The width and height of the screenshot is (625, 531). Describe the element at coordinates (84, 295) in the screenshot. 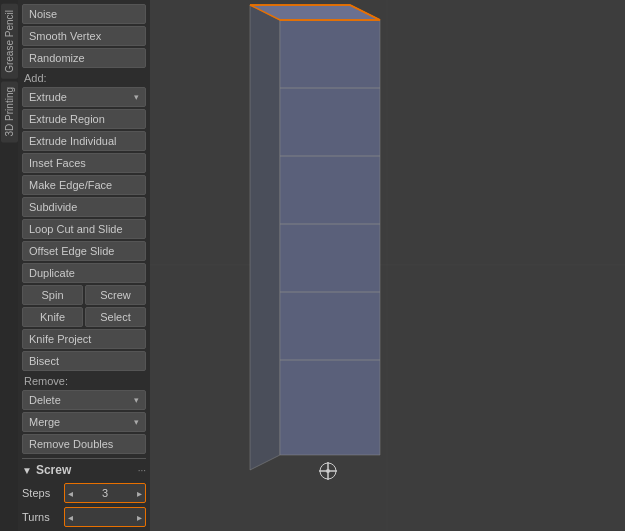

I see `spin-screw-row: Spin Screw` at that location.